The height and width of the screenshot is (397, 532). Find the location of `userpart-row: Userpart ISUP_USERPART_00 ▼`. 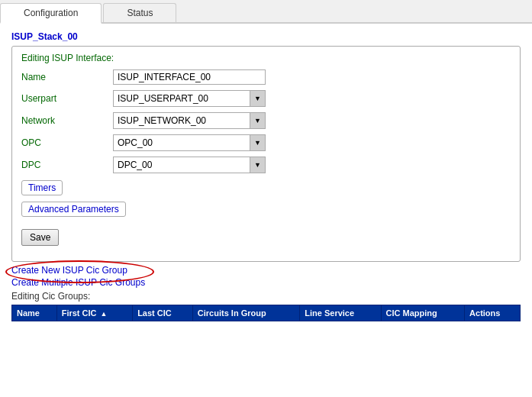

userpart-row: Userpart ISUP_USERPART_00 ▼ is located at coordinates (266, 98).